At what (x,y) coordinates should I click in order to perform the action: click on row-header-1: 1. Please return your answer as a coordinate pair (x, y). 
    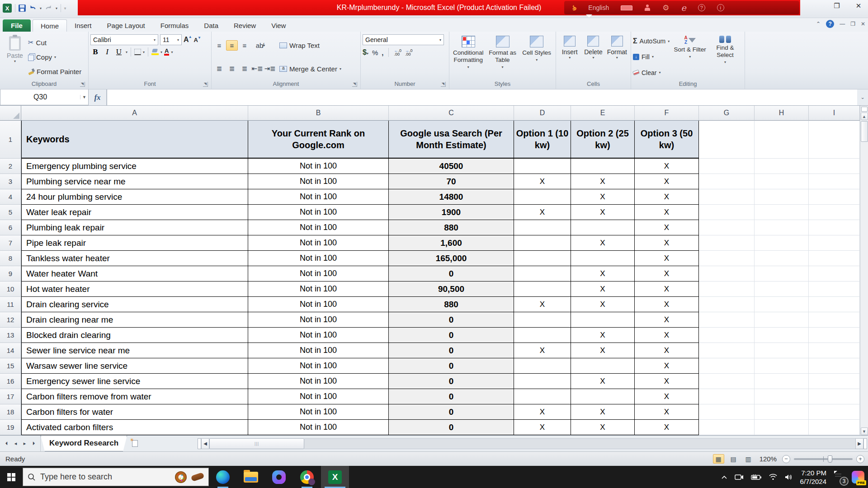
    Looking at the image, I should click on (11, 140).